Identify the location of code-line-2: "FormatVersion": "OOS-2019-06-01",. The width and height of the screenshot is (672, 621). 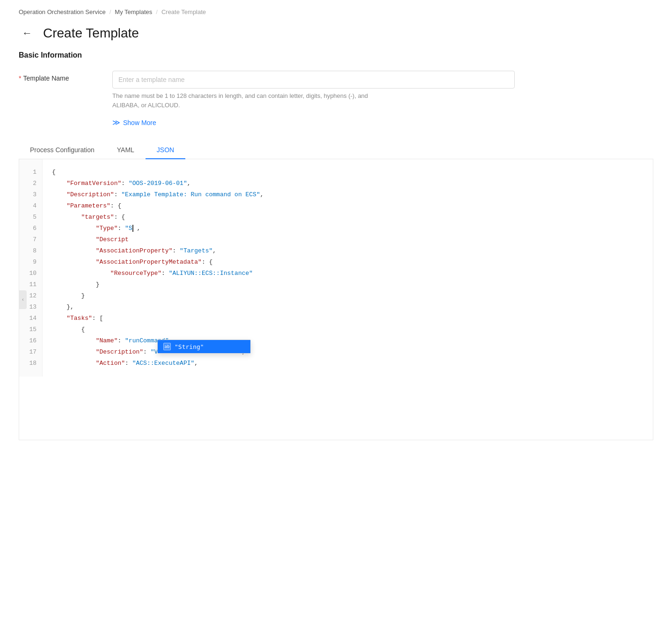
(352, 184).